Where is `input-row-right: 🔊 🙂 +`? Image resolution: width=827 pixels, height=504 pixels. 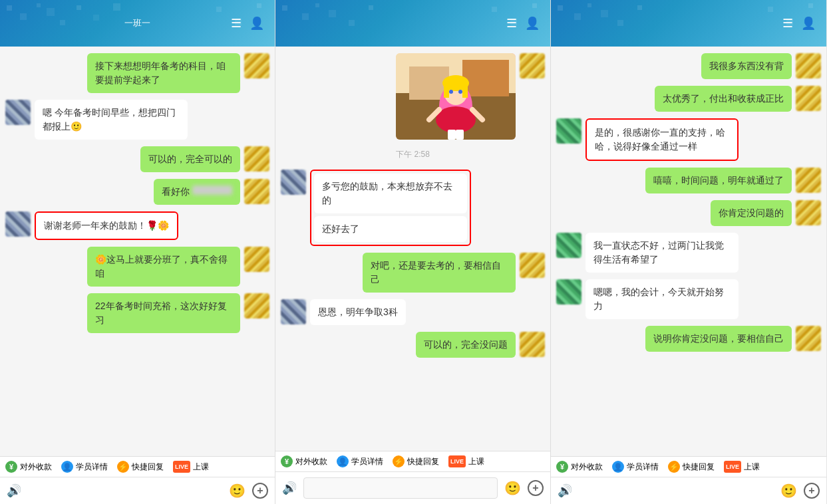 input-row-right: 🔊 🙂 + is located at coordinates (689, 491).